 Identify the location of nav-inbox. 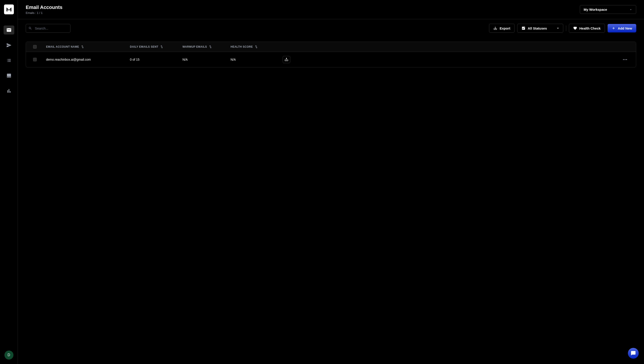
(9, 76).